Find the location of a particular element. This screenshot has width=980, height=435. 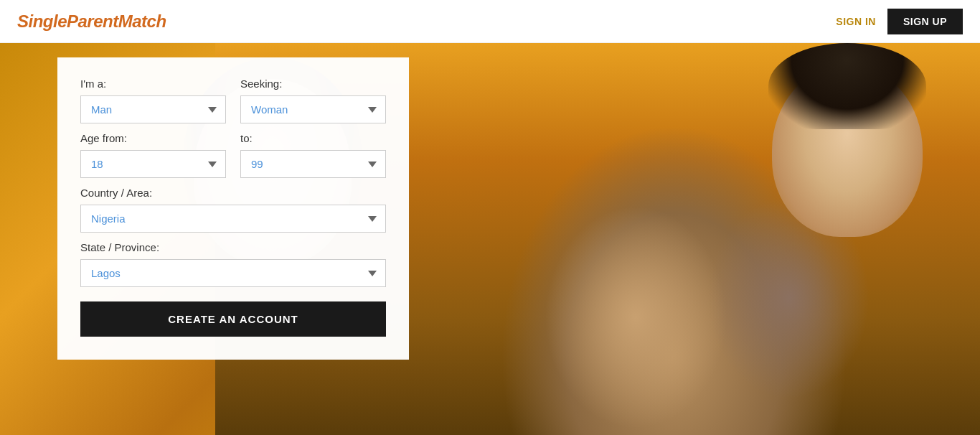

create-account-button: CREATE AN ACCOUNT is located at coordinates (233, 319).